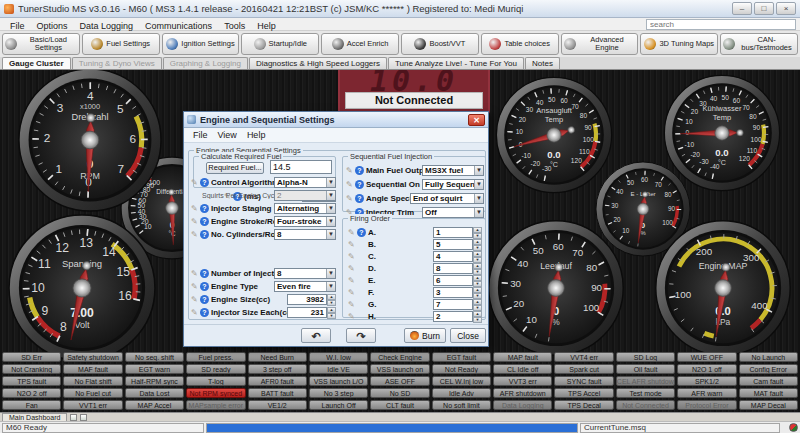 The width and height of the screenshot is (800, 433). I want to click on indicator-idle-ve: Idle VE, so click(338, 369).